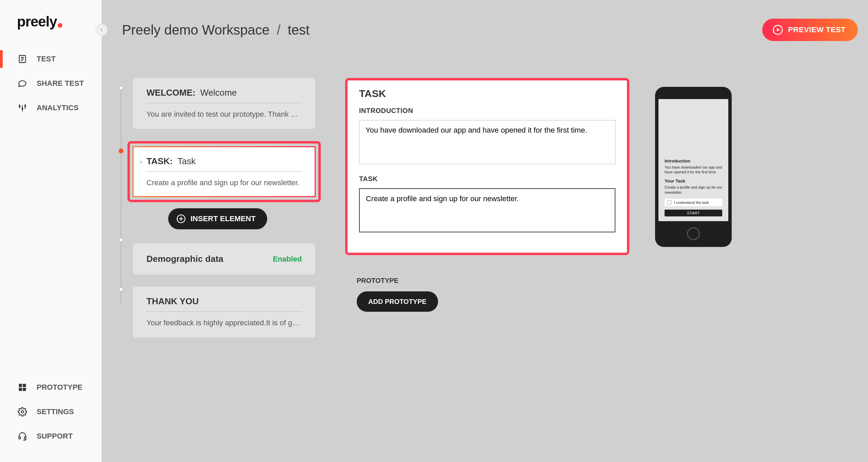  Describe the element at coordinates (60, 25) in the screenshot. I see `brand-dot-icon` at that location.